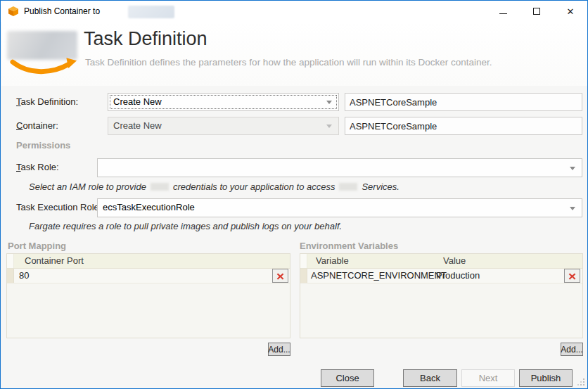  Describe the element at coordinates (488, 378) in the screenshot. I see `next-button: Next` at that location.